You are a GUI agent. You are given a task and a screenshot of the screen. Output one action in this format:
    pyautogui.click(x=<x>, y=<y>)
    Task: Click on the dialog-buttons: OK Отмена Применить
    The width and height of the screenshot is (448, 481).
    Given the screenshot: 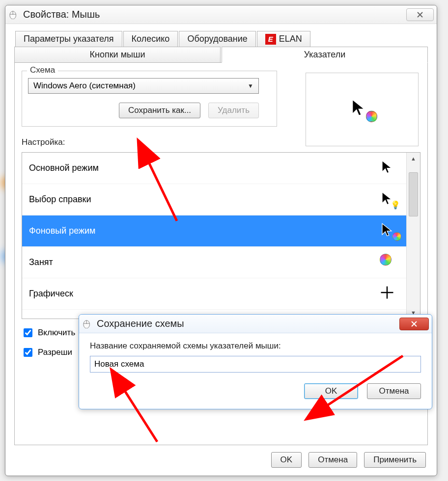 What is the action you would take?
    pyautogui.click(x=349, y=460)
    